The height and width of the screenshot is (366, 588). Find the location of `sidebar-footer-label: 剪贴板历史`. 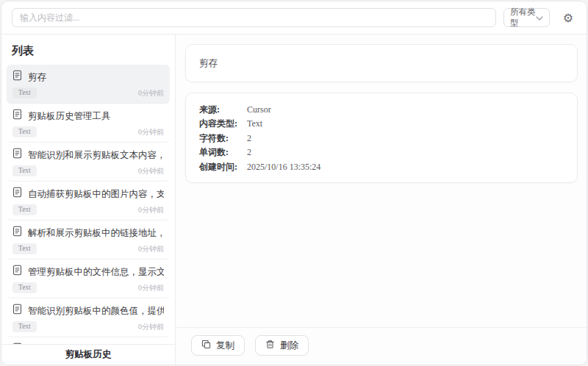

sidebar-footer-label: 剪贴板历史 is located at coordinates (88, 354).